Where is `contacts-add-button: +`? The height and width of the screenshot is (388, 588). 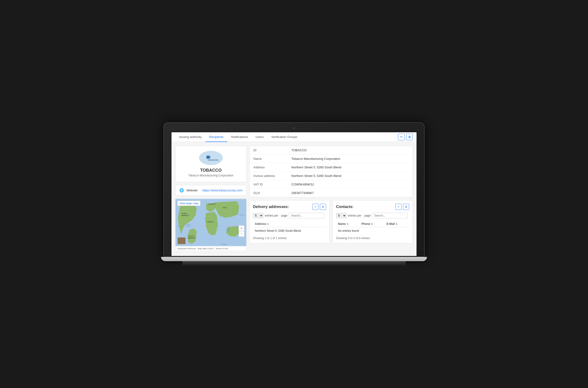
contacts-add-button: + is located at coordinates (398, 207).